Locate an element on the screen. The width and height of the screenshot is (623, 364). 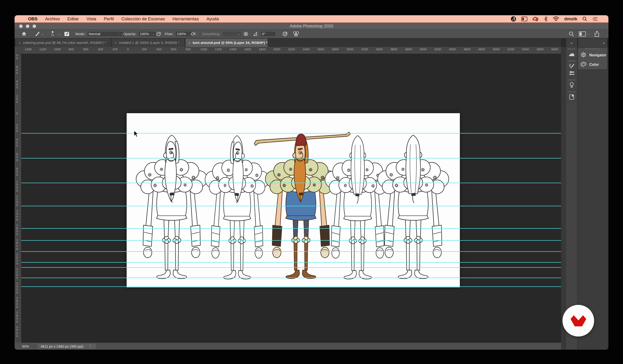
brush-preset-picker: 11 is located at coordinates (52, 34).